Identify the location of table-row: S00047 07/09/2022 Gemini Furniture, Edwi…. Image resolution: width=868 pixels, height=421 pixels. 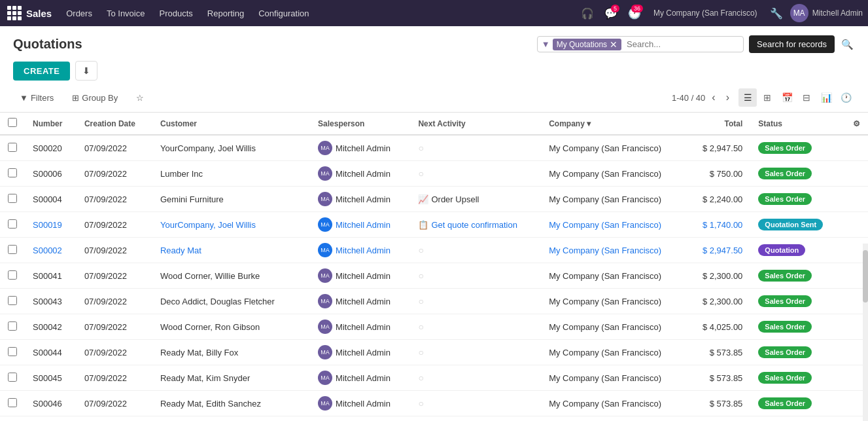
(434, 419).